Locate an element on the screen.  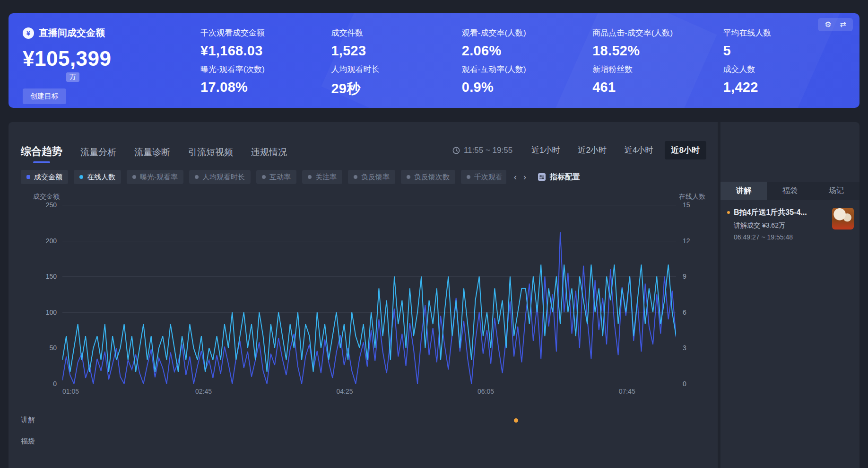
metric-value: 1,422 is located at coordinates (784, 87).